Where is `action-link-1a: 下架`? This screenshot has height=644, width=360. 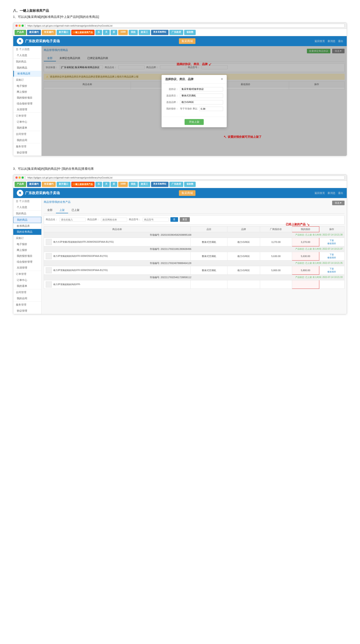
action-link-1a: 下架 is located at coordinates (332, 240).